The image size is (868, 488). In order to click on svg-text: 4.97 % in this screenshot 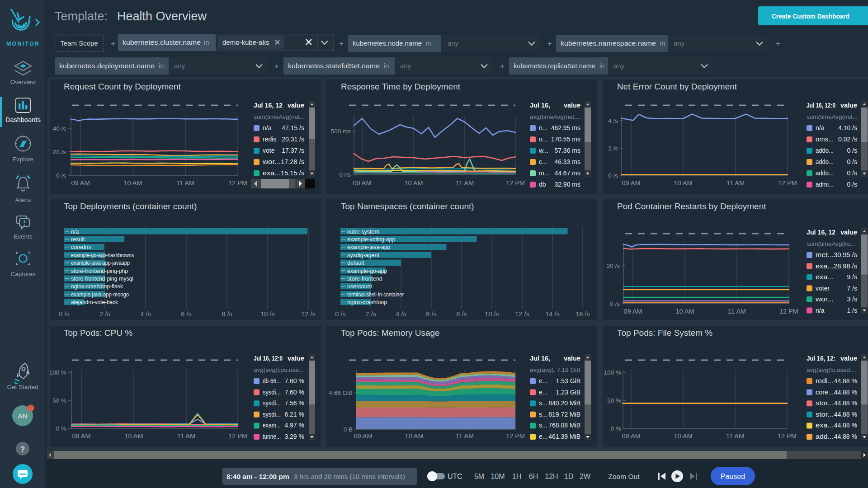, I will do `click(294, 425)`.